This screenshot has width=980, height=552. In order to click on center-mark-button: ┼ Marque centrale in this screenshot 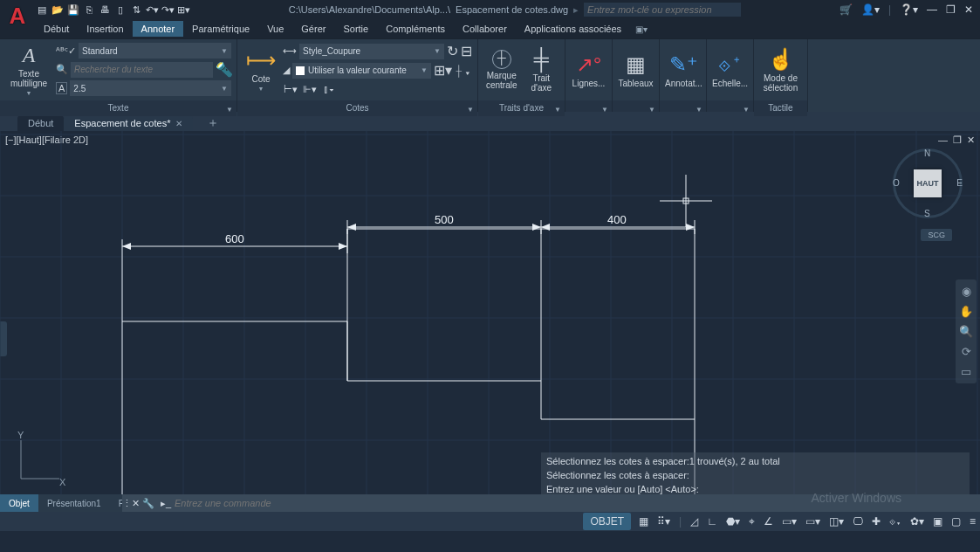, I will do `click(502, 70)`.